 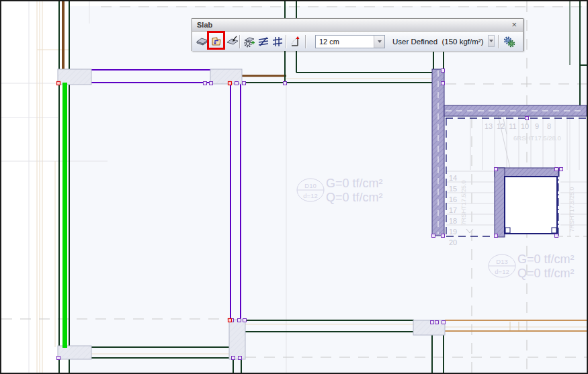 What do you see at coordinates (345, 42) in the screenshot?
I see `slab-thickness-value: 12 cm` at bounding box center [345, 42].